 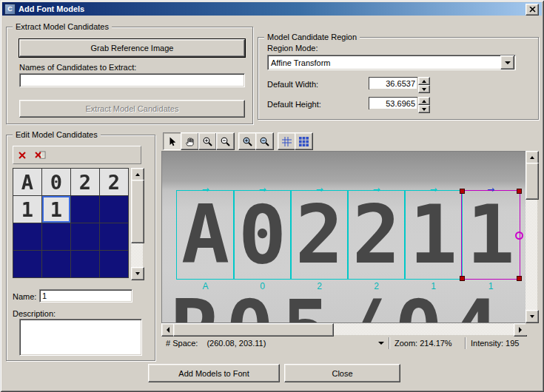 What do you see at coordinates (312, 37) in the screenshot?
I see `region-group-title: Model Candidate Region` at bounding box center [312, 37].